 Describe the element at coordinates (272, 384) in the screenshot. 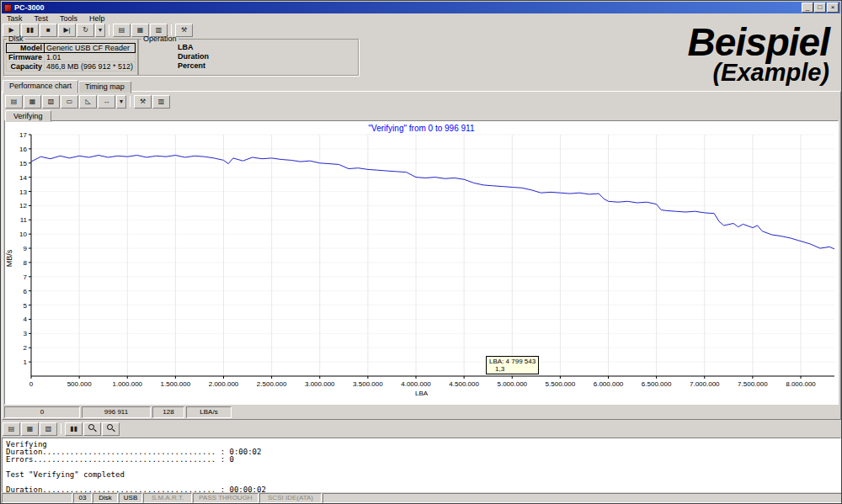

I see `svg-text: 2.500.000` at that location.